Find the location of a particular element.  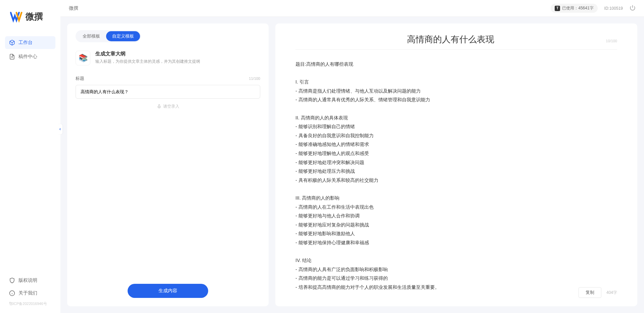

output-word-count: 404字 is located at coordinates (612, 293).